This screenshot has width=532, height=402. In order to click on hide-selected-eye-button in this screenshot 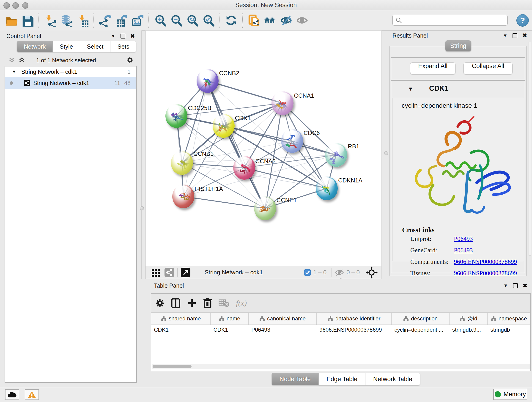, I will do `click(286, 20)`.